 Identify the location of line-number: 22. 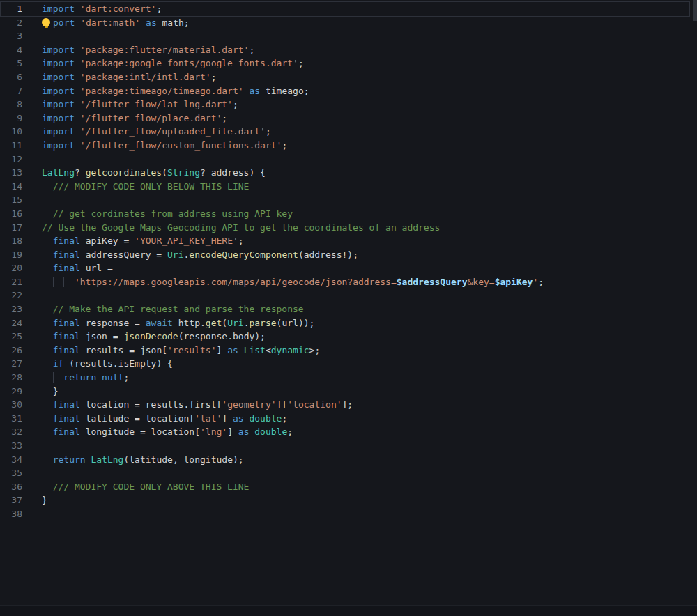
(11, 295).